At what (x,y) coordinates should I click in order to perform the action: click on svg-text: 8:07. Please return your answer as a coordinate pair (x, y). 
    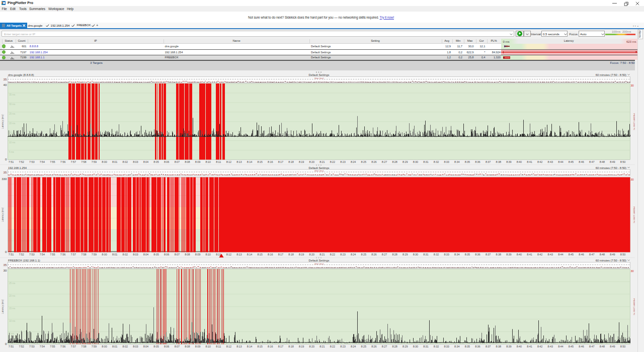
    Looking at the image, I should click on (177, 346).